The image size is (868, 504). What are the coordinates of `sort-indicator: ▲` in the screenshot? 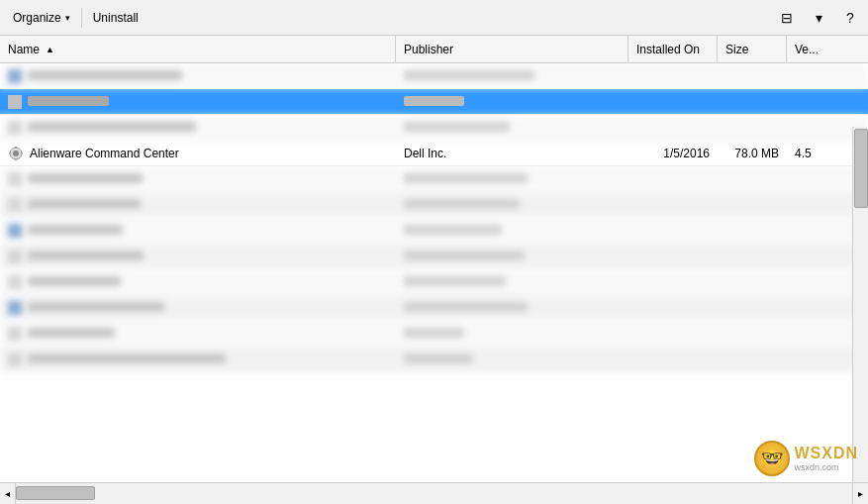 It's located at (49, 50).